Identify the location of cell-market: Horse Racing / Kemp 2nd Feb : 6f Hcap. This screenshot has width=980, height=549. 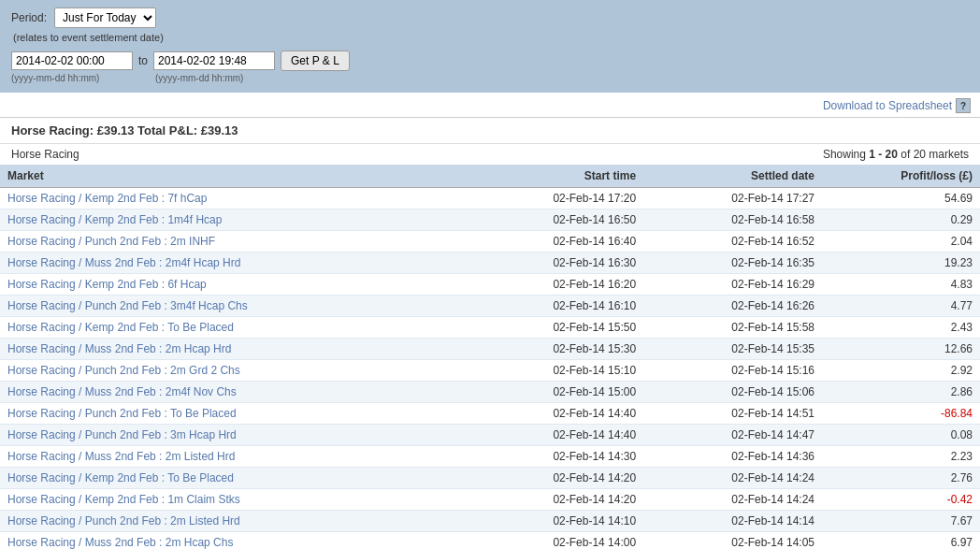
(232, 284).